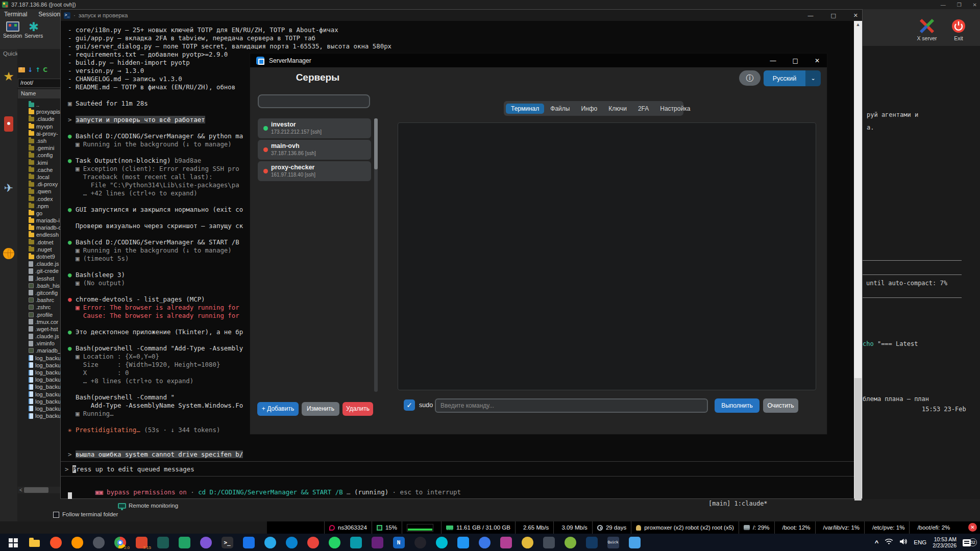 Image resolution: width=980 pixels, height=551 pixels. What do you see at coordinates (13, 542) in the screenshot?
I see `start-button` at bounding box center [13, 542].